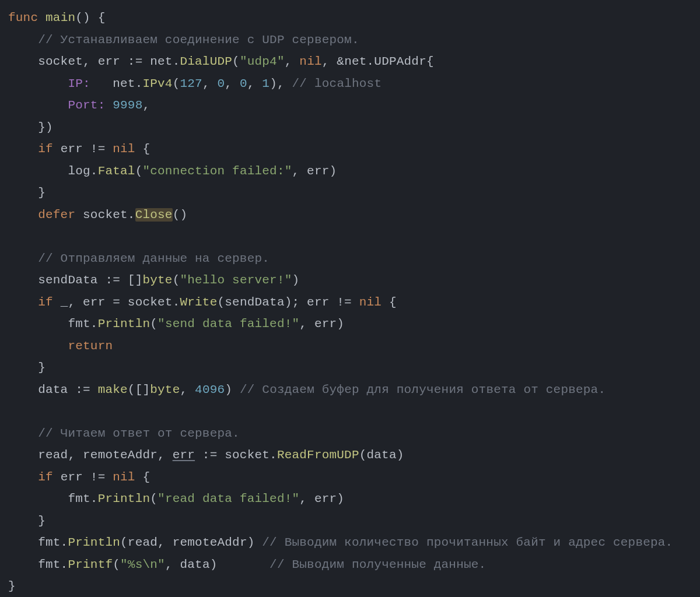 The width and height of the screenshot is (700, 597). Describe the element at coordinates (176, 324) in the screenshot. I see `code-line: fmt.Println("send data failed!", err)` at that location.